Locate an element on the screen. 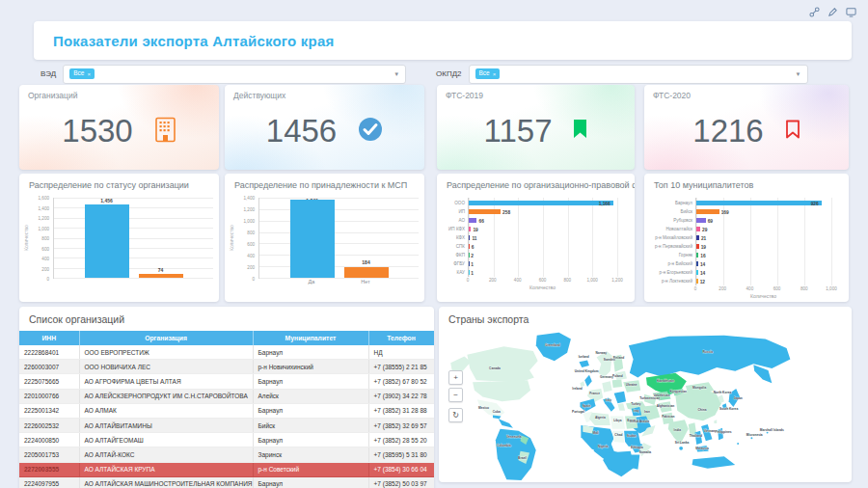  map-zoom-out-button: − is located at coordinates (455, 395).